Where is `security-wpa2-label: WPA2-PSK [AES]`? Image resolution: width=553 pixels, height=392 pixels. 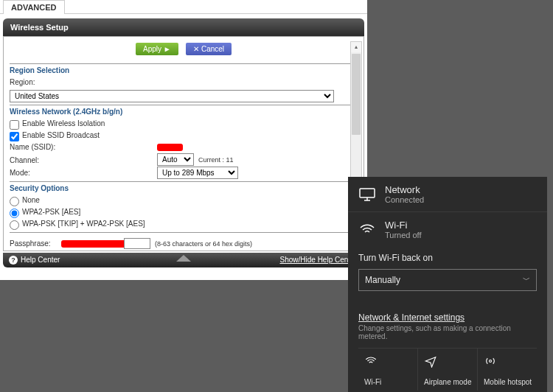 security-wpa2-label: WPA2-PSK [AES] is located at coordinates (52, 212).